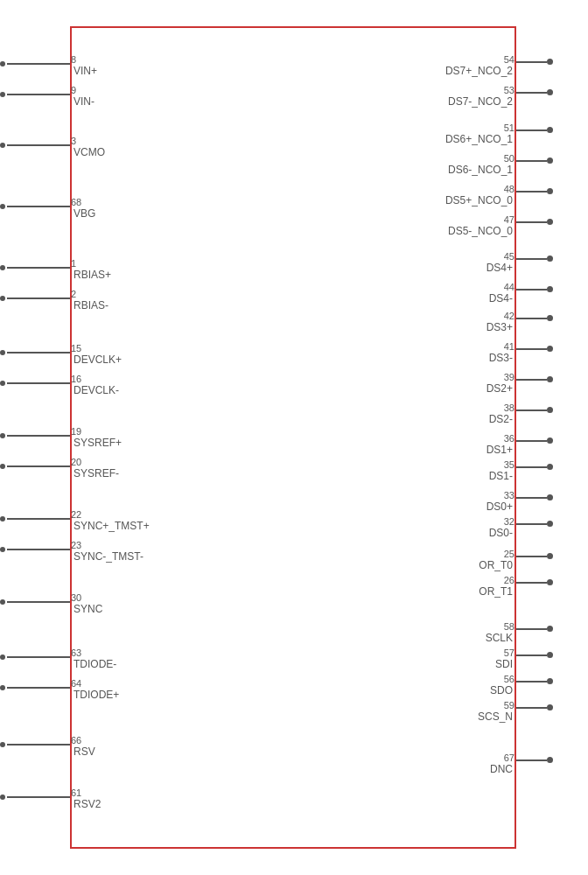  Describe the element at coordinates (94, 664) in the screenshot. I see `pin-label: TDIODE-` at that location.